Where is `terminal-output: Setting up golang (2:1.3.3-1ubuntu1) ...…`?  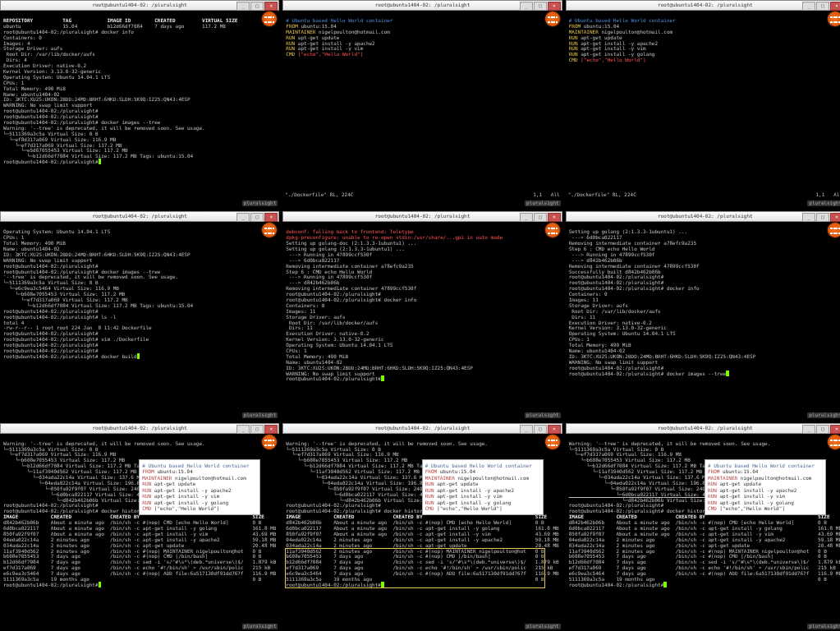 terminal-output: Setting up golang (2:1.3.3-1ubuntu1) ...… is located at coordinates (703, 302).